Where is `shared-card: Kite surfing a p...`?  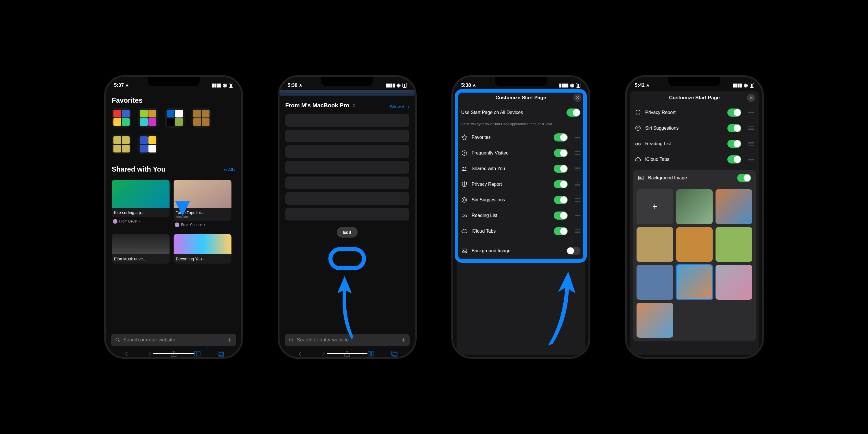
shared-card: Kite surfing a p... is located at coordinates (141, 198).